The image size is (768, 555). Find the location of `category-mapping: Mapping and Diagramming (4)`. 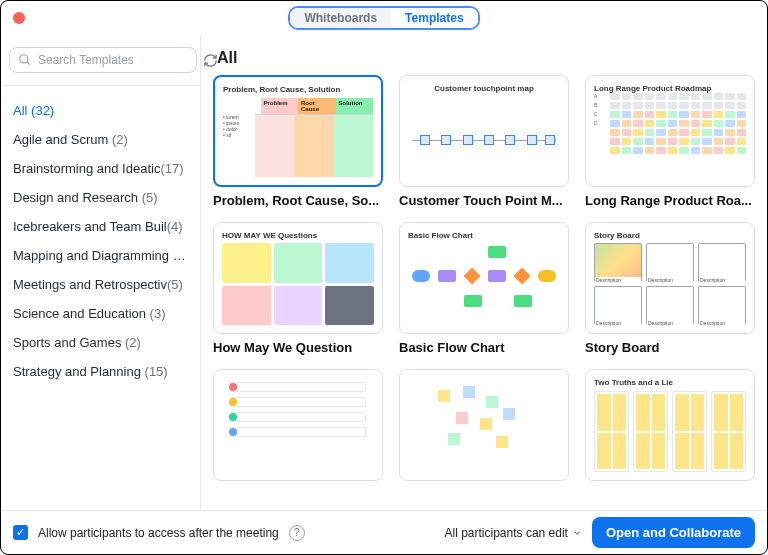

category-mapping: Mapping and Diagramming (4) is located at coordinates (100, 256).